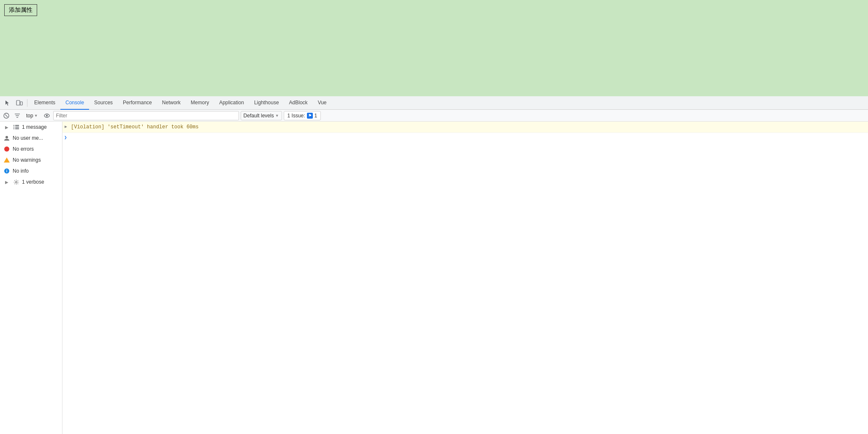 This screenshot has height=434, width=868. Describe the element at coordinates (7, 171) in the screenshot. I see `info-icon` at that location.